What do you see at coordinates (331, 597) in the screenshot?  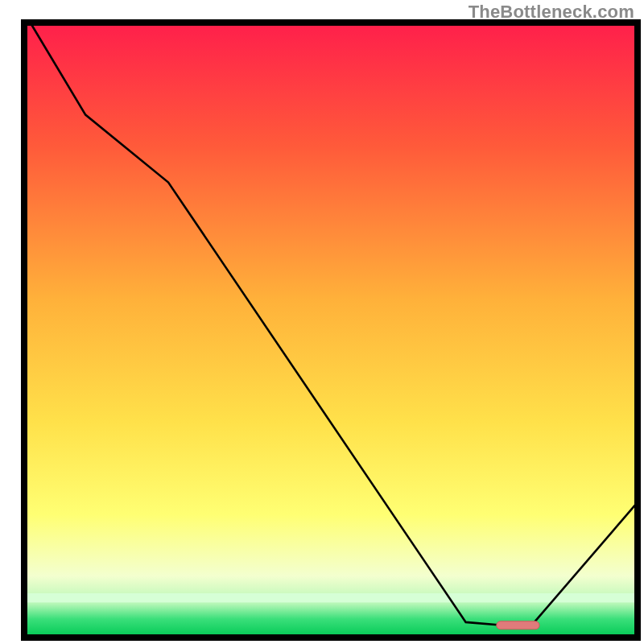 I see `pale-green-strip` at bounding box center [331, 597].